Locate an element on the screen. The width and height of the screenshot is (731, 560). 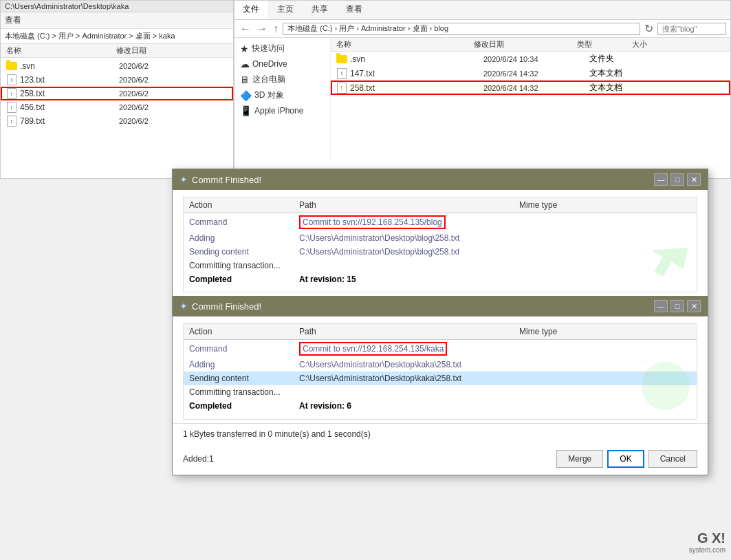
win-controls-2: — □ ✕ is located at coordinates (677, 306).